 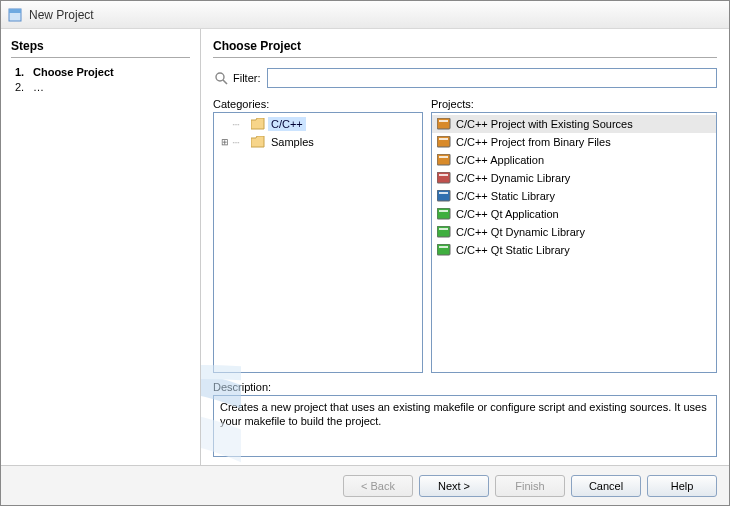 I want to click on project-label: C/C++ Project from Binary Files, so click(x=534, y=142).